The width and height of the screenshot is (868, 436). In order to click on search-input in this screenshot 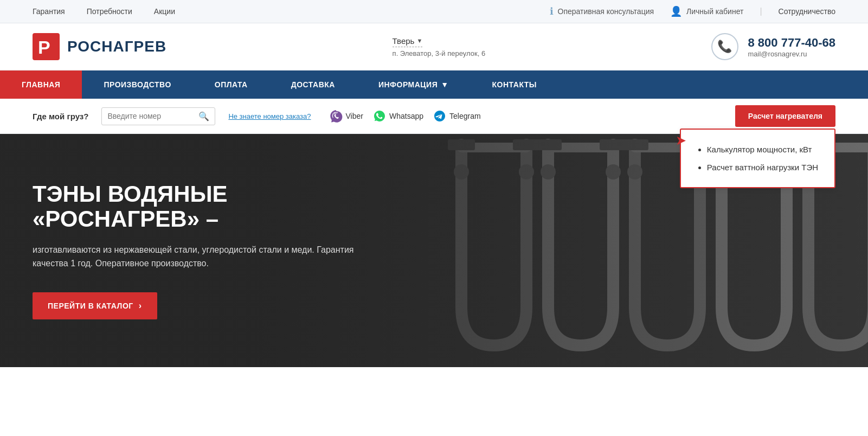, I will do `click(151, 116)`.